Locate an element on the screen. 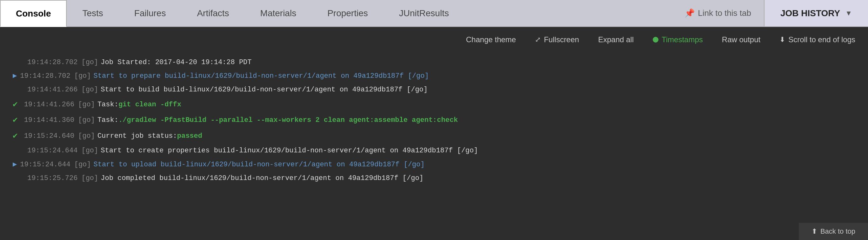  raw-output-button: Raw output is located at coordinates (741, 40).